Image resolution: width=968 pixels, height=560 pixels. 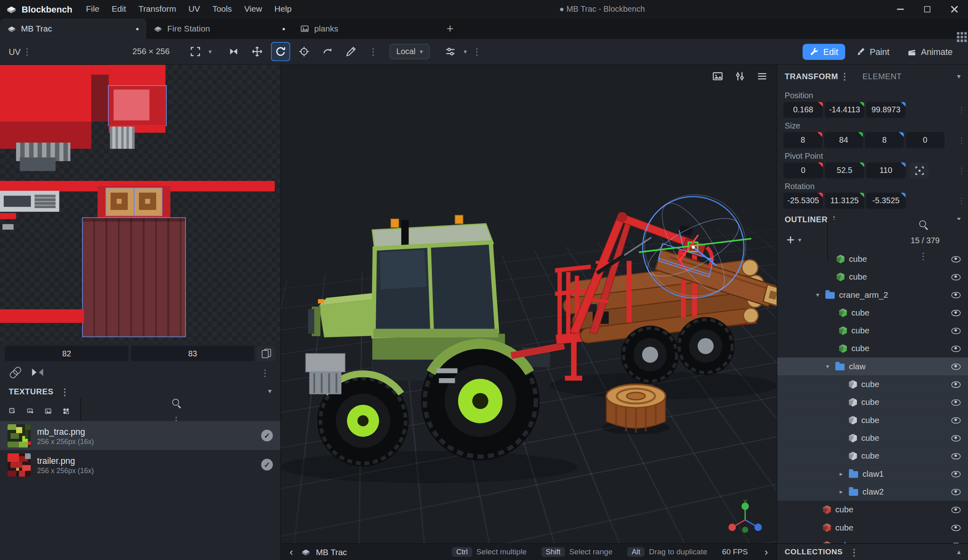 I want to click on frame-view-button, so click(x=196, y=52).